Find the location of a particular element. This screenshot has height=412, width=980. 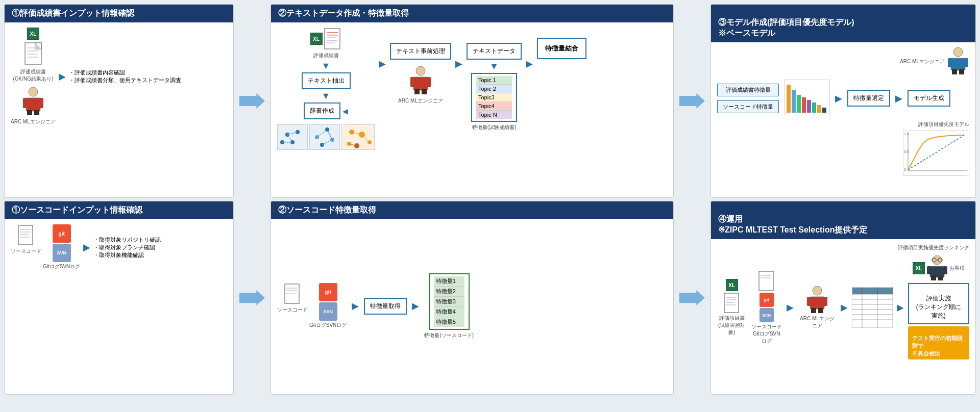

src-doc-icons: ソースコード git SVN GitログSVNログ is located at coordinates (45, 247).